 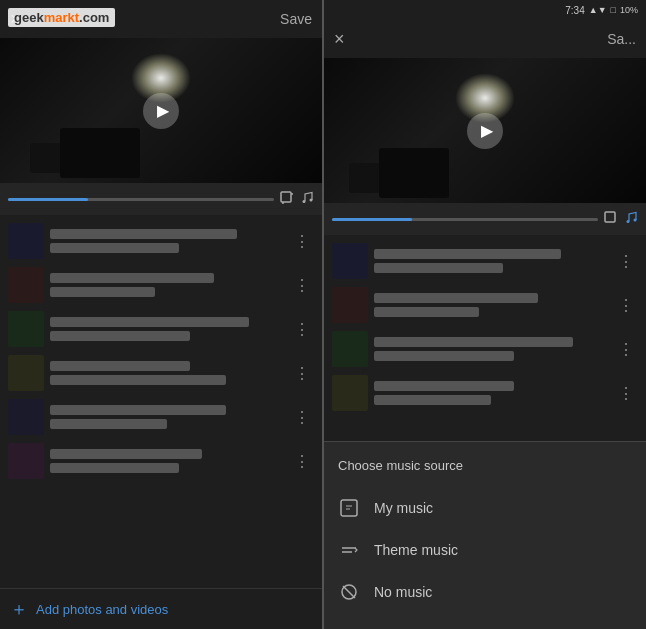 I want to click on left-timeline-progress, so click(x=48, y=200).